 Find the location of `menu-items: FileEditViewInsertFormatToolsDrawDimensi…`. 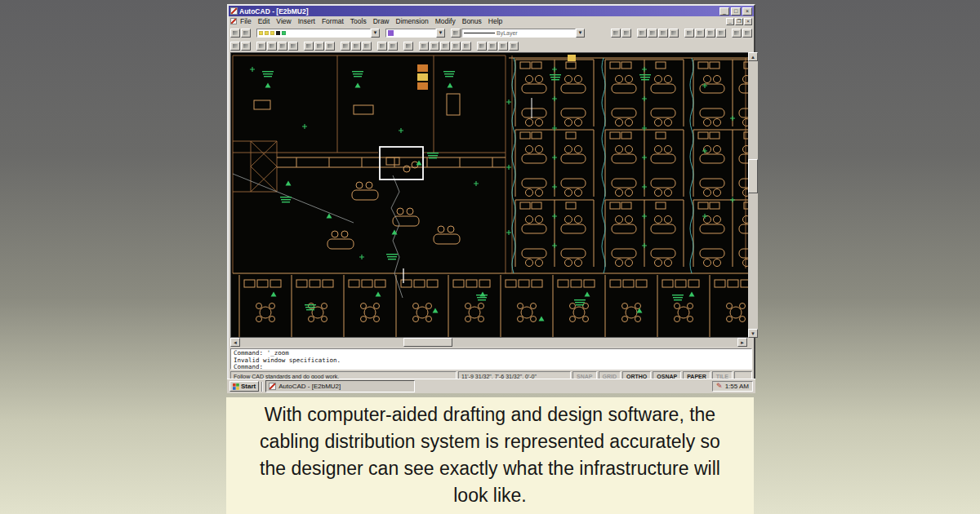

menu-items: FileEditViewInsertFormatToolsDrawDimensi… is located at coordinates (371, 21).